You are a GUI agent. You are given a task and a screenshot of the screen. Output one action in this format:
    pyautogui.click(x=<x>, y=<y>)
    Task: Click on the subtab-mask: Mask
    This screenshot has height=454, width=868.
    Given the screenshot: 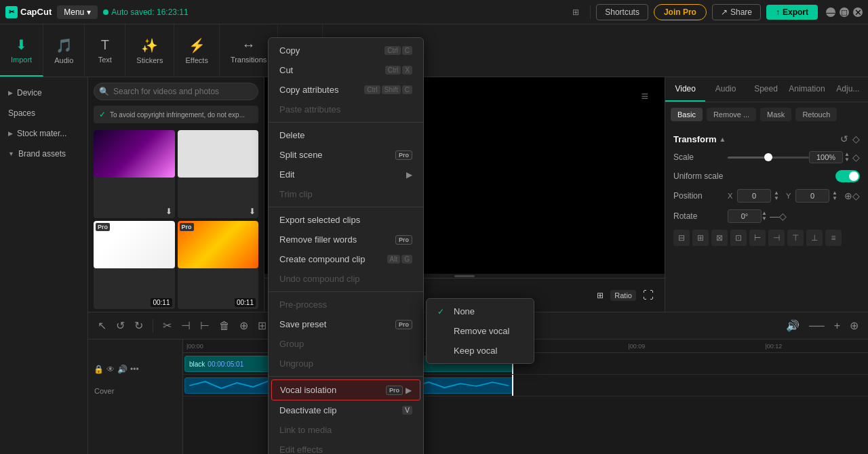 What is the action you would take?
    pyautogui.click(x=776, y=115)
    